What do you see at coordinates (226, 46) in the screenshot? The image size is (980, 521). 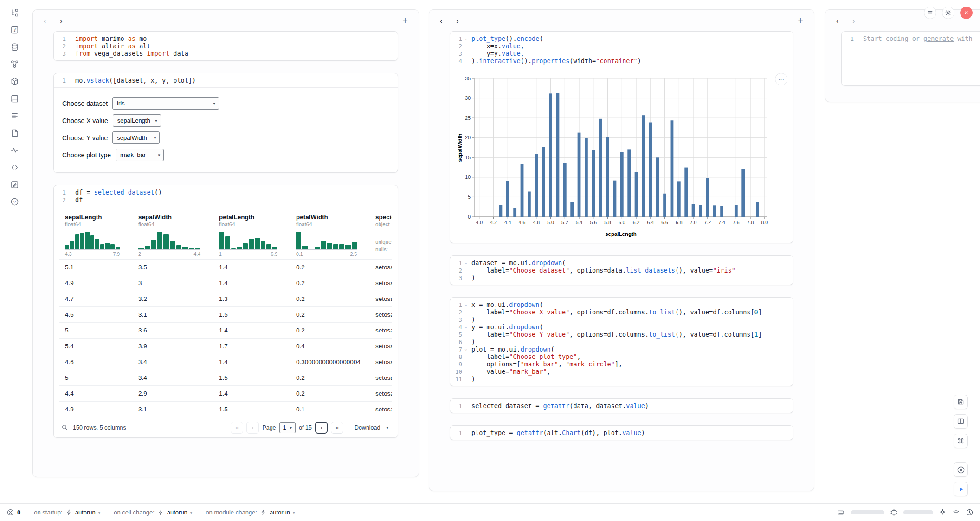 I see `code-editor: 1import marimo as mo2import altair as al…` at bounding box center [226, 46].